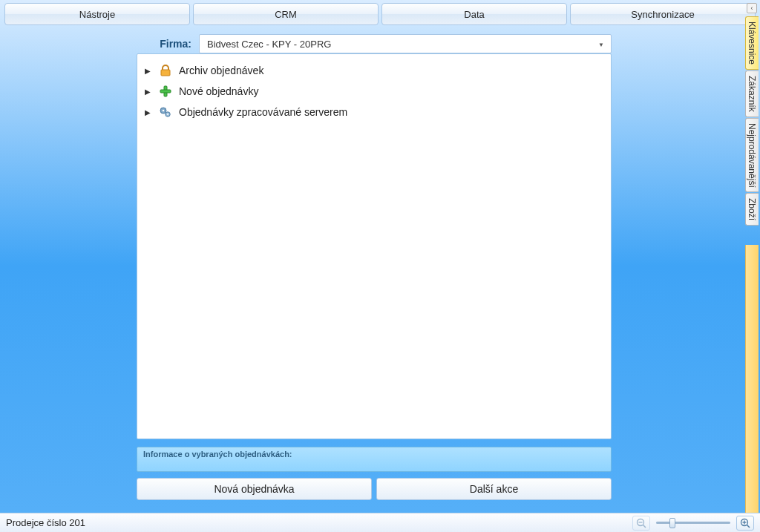 This screenshot has height=532, width=760. I want to click on tools-label: Nástroje, so click(97, 15).